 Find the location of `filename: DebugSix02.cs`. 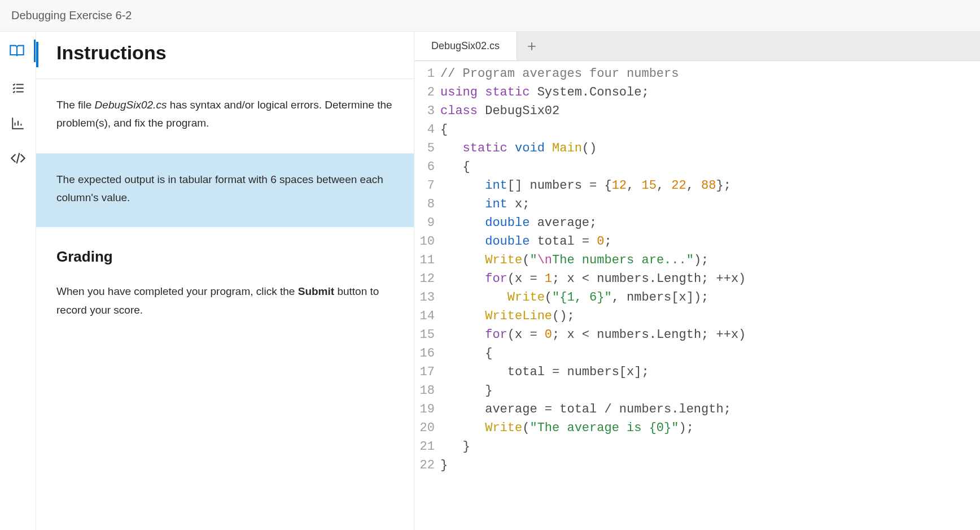

filename: DebugSix02.cs is located at coordinates (131, 105).